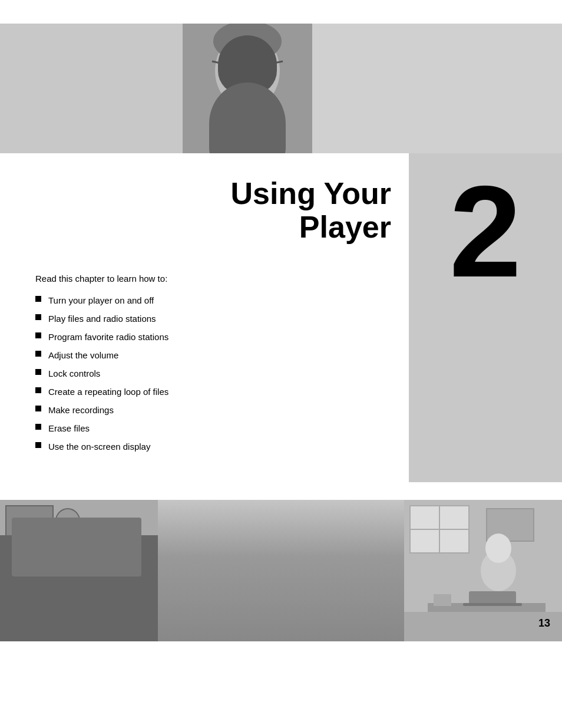 The height and width of the screenshot is (728, 562). Describe the element at coordinates (216, 391) in the screenshot. I see `list-item: Create a repeating loop of files` at that location.